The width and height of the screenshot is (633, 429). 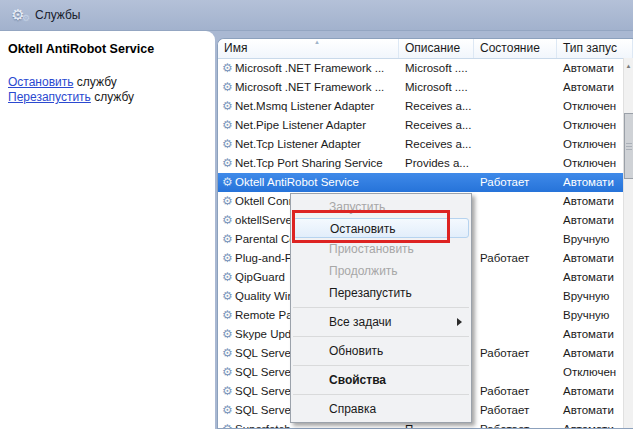 I want to click on stop-service-link: Остановить, so click(x=41, y=82).